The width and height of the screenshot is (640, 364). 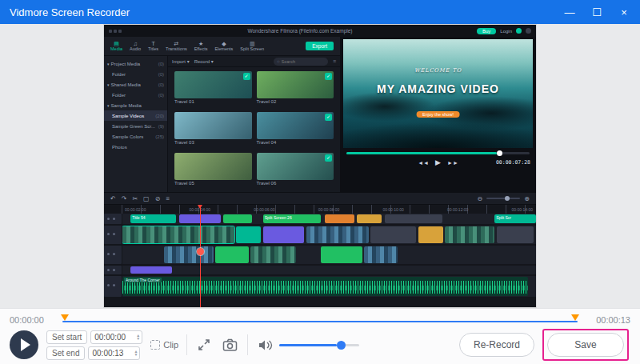 What do you see at coordinates (154, 219) in the screenshot?
I see `timeline-clip: Title 54` at bounding box center [154, 219].